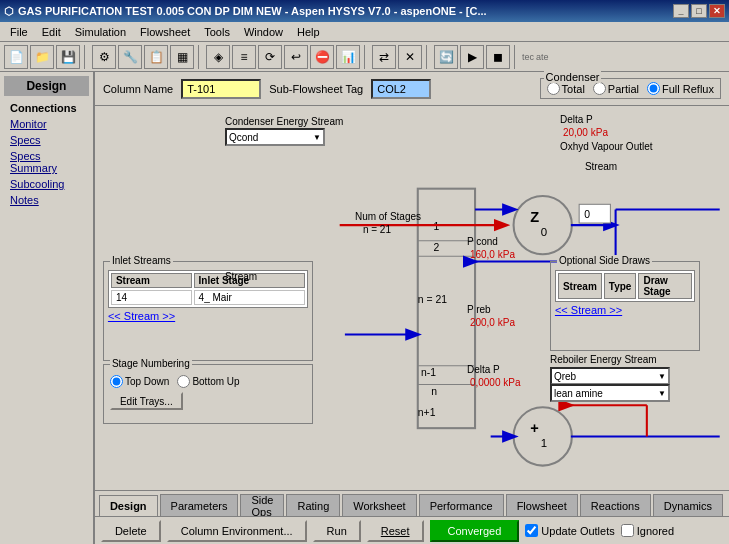 Image resolution: width=729 pixels, height=544 pixels. Describe the element at coordinates (262, 505) in the screenshot. I see `tab-side-ops: Side Ops` at that location.